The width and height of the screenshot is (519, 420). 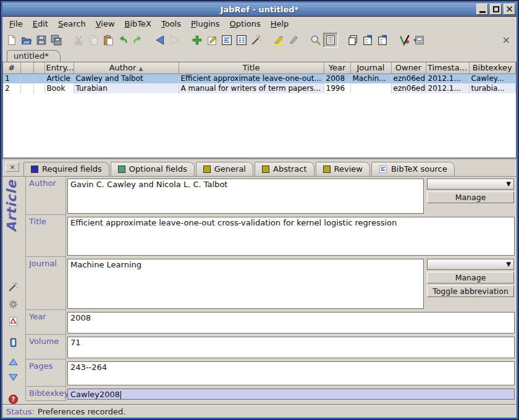 I want to click on toolbar-close-icon: ×, so click(x=507, y=40).